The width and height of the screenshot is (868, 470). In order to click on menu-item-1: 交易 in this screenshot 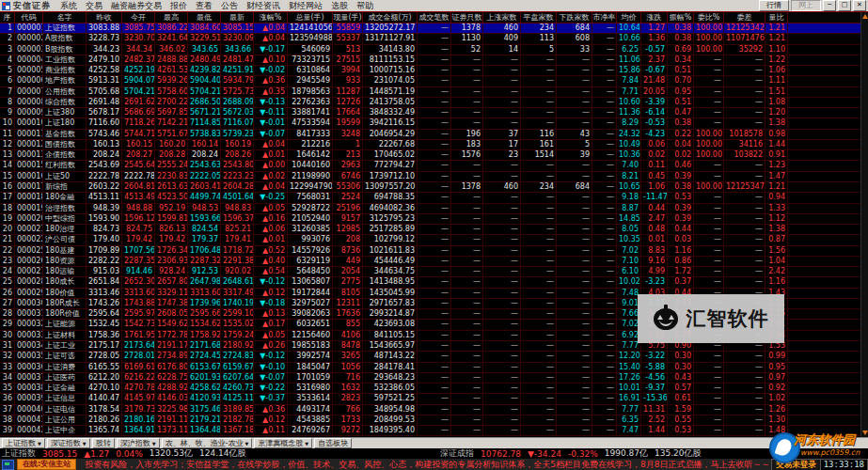, I will do `click(94, 6)`.